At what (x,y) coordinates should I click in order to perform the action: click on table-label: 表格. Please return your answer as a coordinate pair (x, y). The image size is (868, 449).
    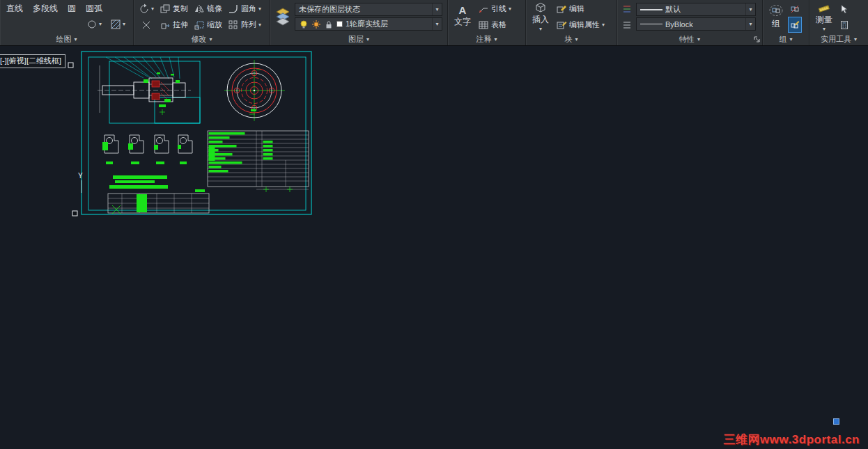
    Looking at the image, I should click on (499, 25).